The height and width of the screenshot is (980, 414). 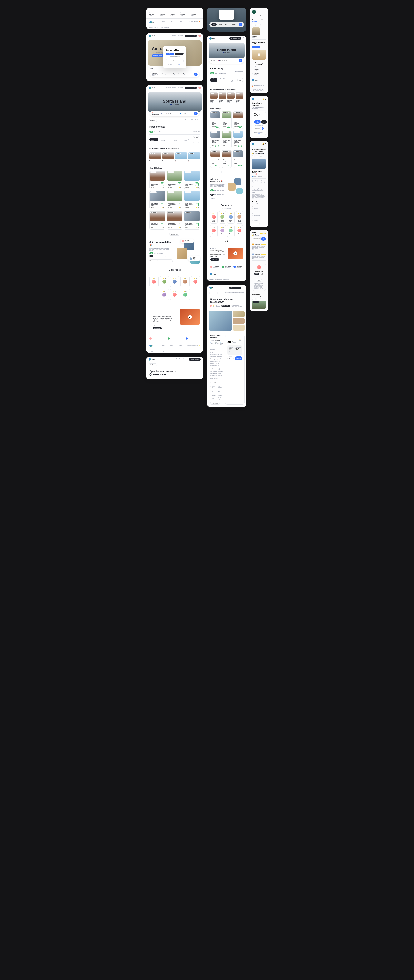 I want to click on book-now-button: Book now, so click(x=256, y=47).